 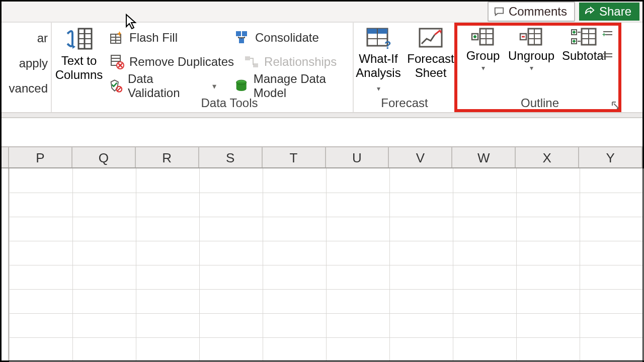 I want to click on text-to-columns-icon, so click(x=79, y=39).